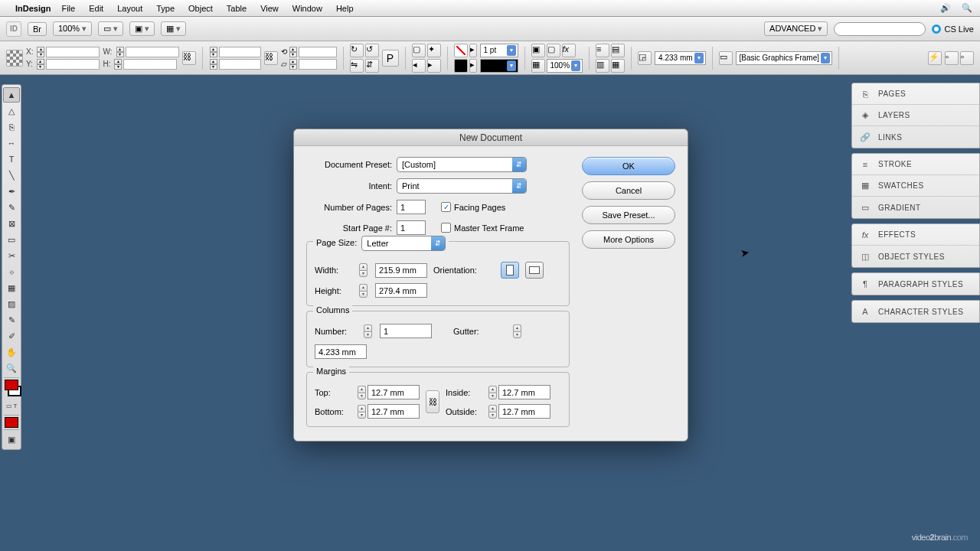 The width and height of the screenshot is (980, 551). I want to click on scale-y-spinner: ▴▾, so click(214, 64).